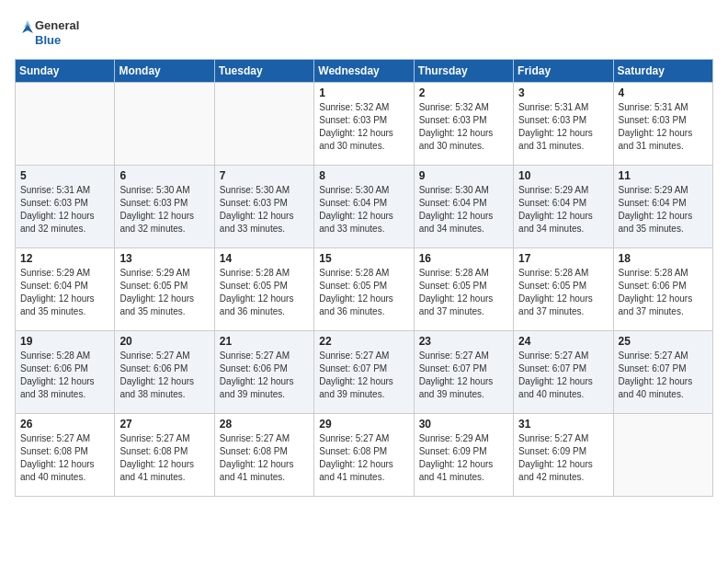 This screenshot has width=728, height=563. What do you see at coordinates (264, 290) in the screenshot?
I see `calendar-cell: 14Sunrise: 5:28 AMSunset: 6:05 PMDayligh…` at bounding box center [264, 290].